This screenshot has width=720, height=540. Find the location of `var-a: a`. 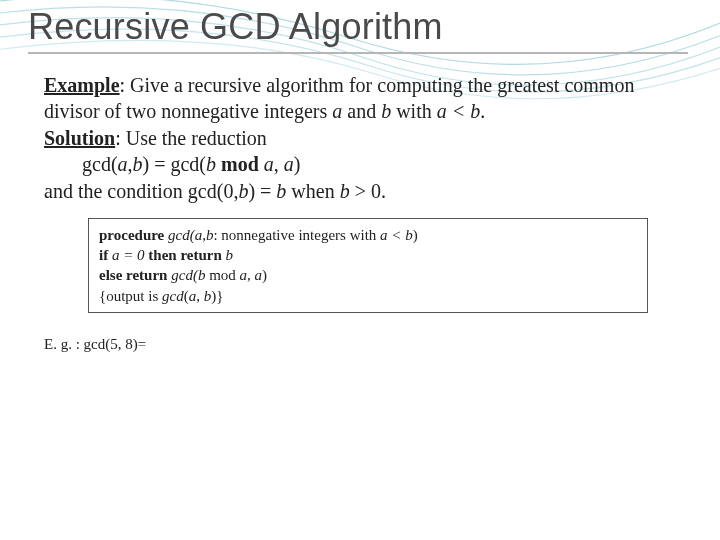

var-a: a is located at coordinates (337, 111).